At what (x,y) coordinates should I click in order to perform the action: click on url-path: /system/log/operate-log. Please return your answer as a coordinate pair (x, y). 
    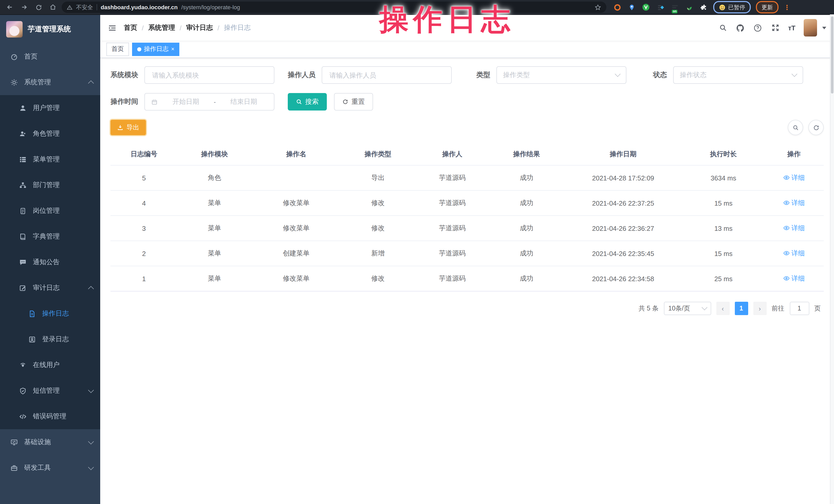
    Looking at the image, I should click on (211, 7).